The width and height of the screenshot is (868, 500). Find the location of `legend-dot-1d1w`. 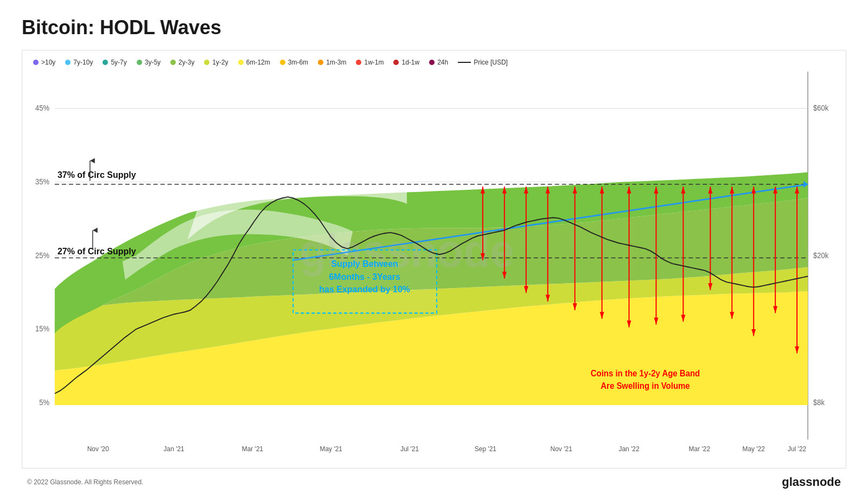

legend-dot-1d1w is located at coordinates (396, 62).